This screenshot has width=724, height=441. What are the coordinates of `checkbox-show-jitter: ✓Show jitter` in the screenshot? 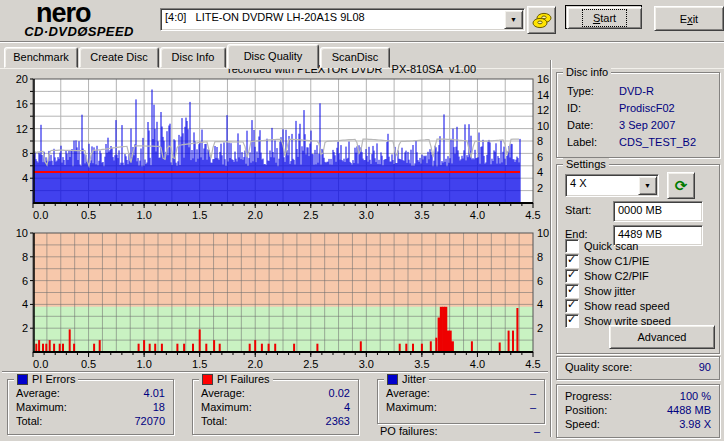 It's located at (600, 291).